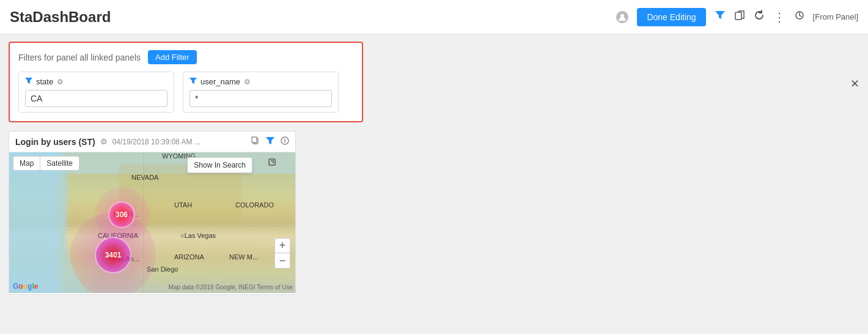  Describe the element at coordinates (122, 215) in the screenshot. I see `cluster-306-label: 306` at that location.